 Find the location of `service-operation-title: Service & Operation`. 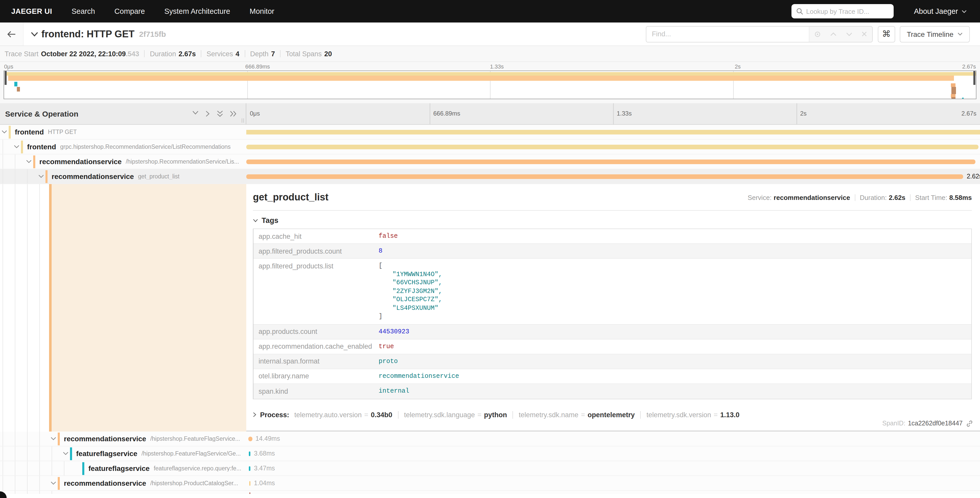

service-operation-title: Service & Operation is located at coordinates (42, 113).